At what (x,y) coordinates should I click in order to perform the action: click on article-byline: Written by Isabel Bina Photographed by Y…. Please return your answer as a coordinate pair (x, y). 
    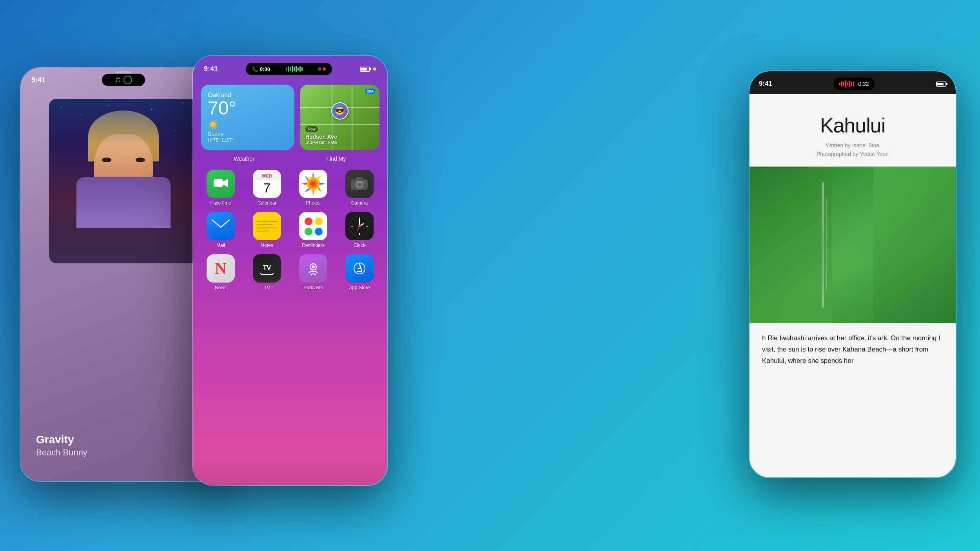
    Looking at the image, I should click on (853, 150).